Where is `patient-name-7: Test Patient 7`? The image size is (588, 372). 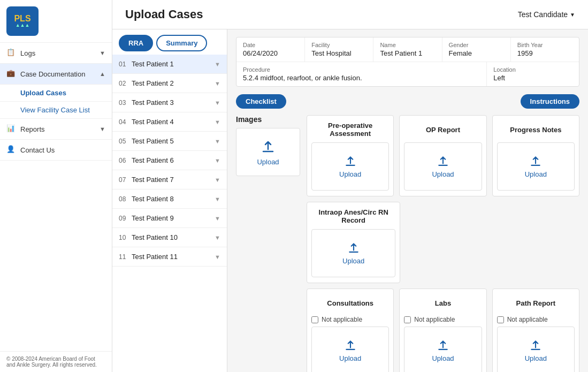
patient-name-7: Test Patient 7 is located at coordinates (173, 180).